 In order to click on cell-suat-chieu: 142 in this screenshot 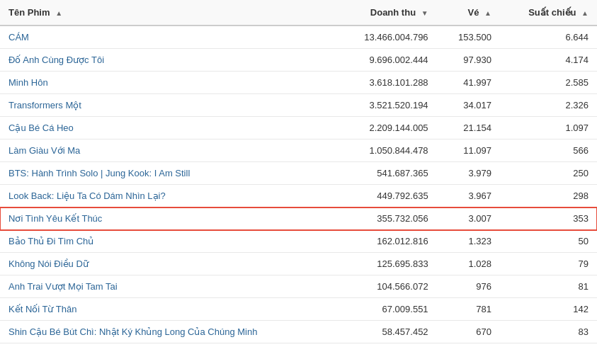, I will do `click(548, 309)`.